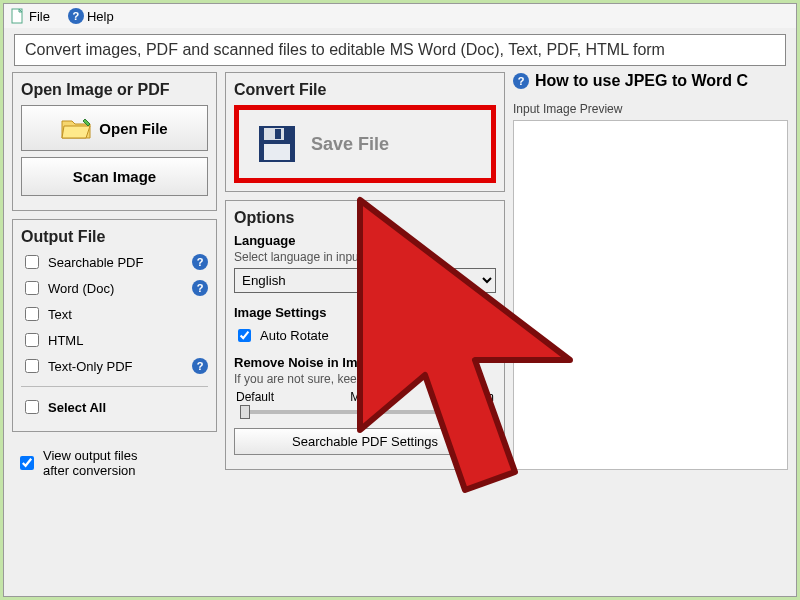  I want to click on scan-image-label: Scan Image, so click(114, 176).